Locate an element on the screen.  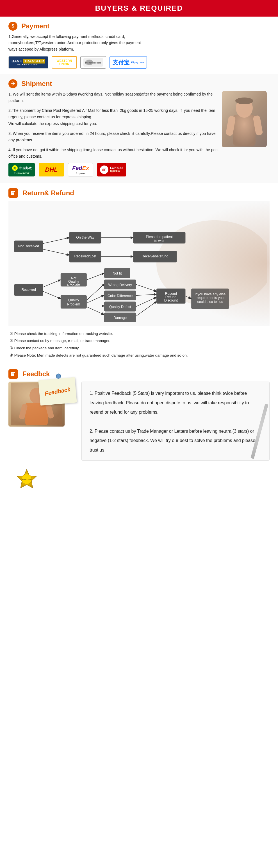
return-note-2: ② Please contact us by meesage, e-mail, … is located at coordinates (139, 341).